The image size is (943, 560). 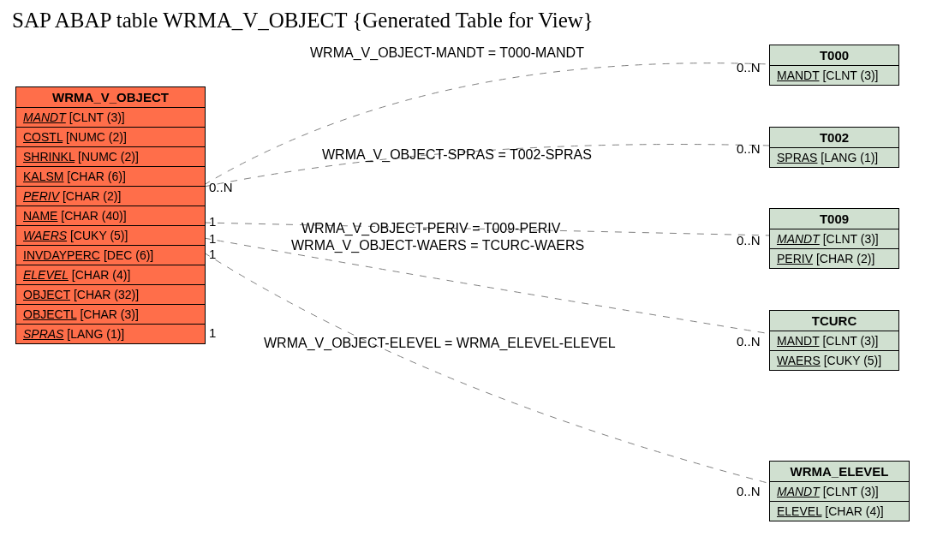 What do you see at coordinates (834, 238) in the screenshot?
I see `entity-t009: T009 MANDT [CLNT (3)] PERIV [CHAR (2)]` at bounding box center [834, 238].